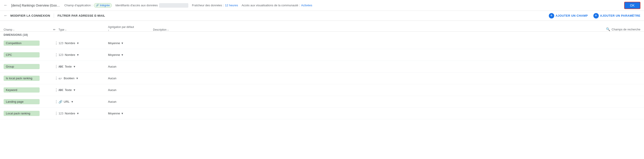  I want to click on field-chip: Competition, so click(22, 43).